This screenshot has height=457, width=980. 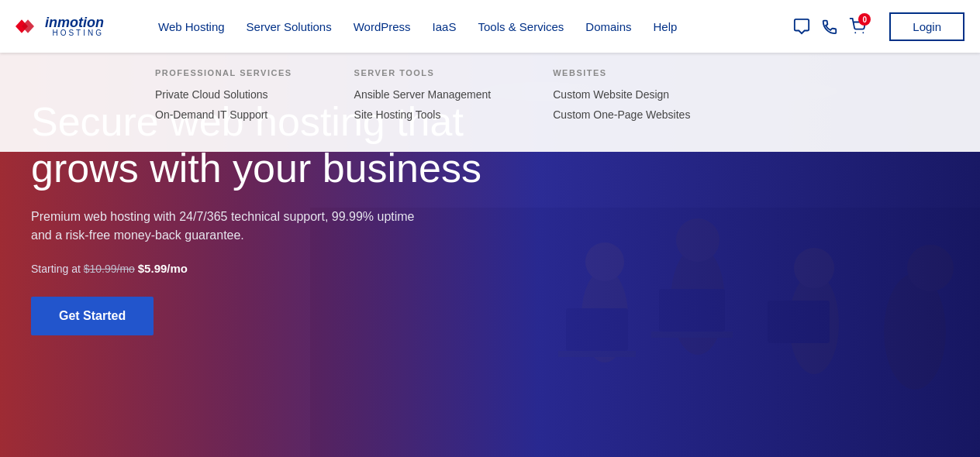 I want to click on phone-icon, so click(x=830, y=26).